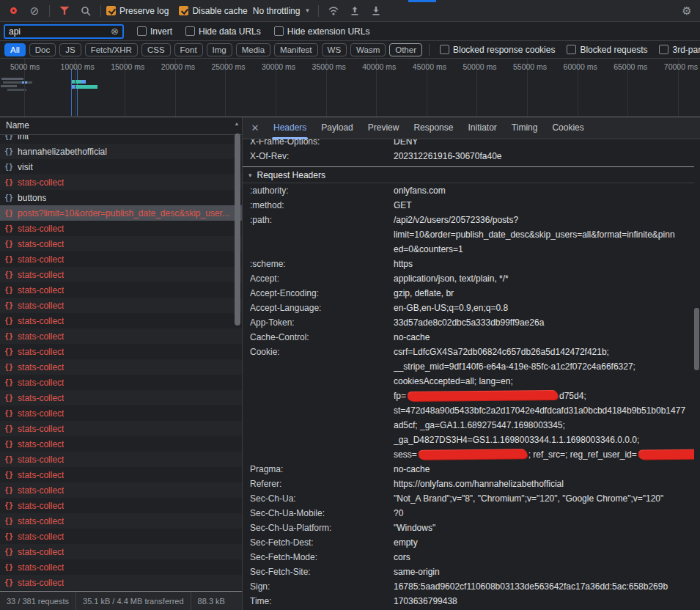  I want to click on search-button, so click(86, 11).